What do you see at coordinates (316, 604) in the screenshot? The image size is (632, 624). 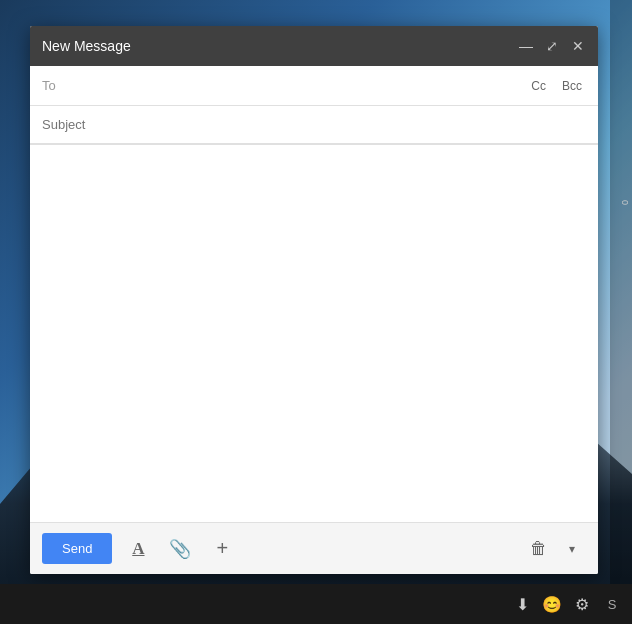 I see `taskbar: ⬇ 😊 ⚙ S` at bounding box center [316, 604].